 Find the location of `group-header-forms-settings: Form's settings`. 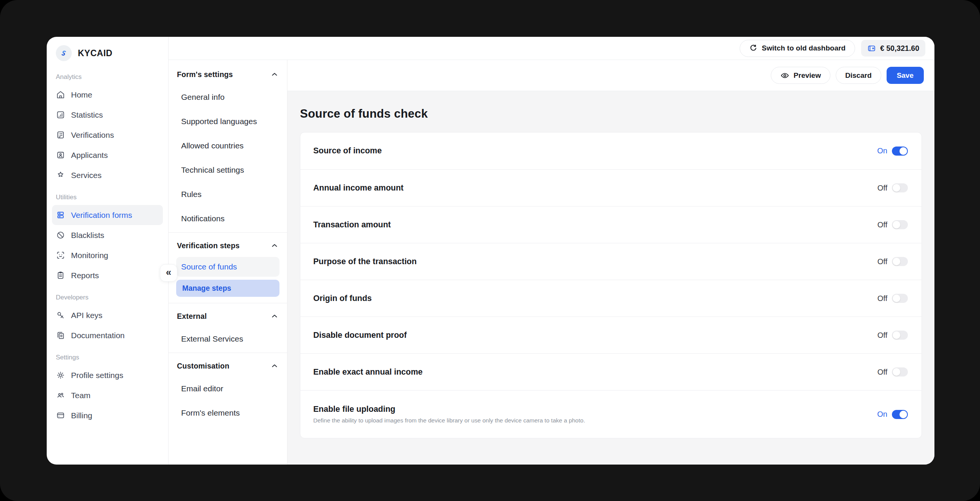

group-header-forms-settings: Form's settings is located at coordinates (228, 75).